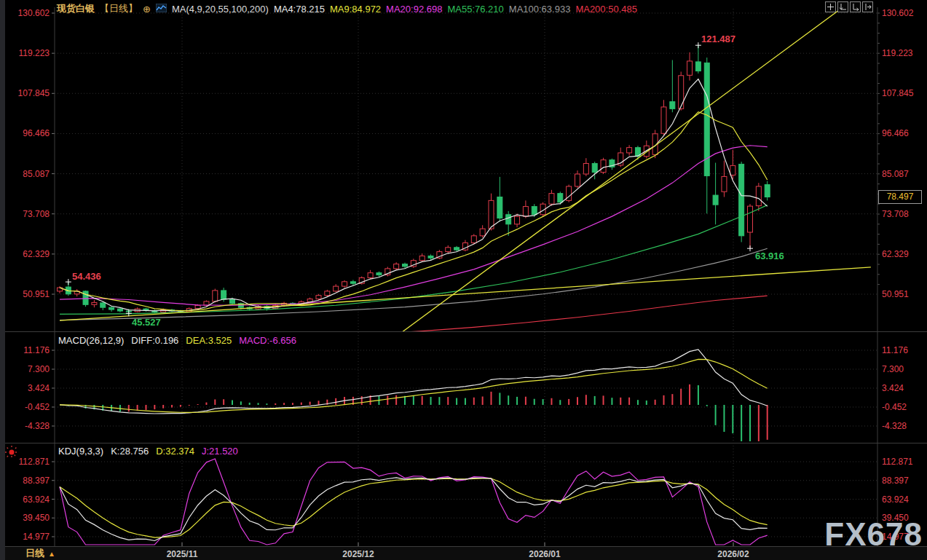 The height and width of the screenshot is (560, 927). I want to click on price-annotation: 45.527, so click(146, 322).